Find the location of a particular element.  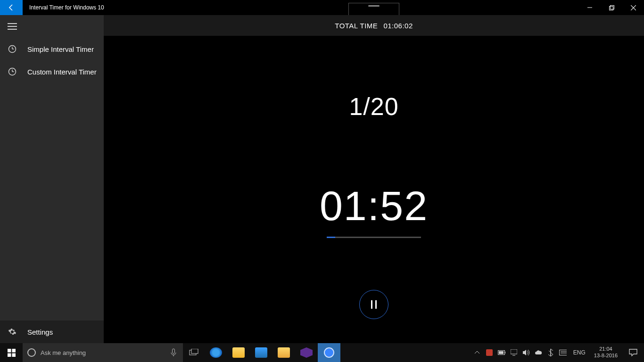

mic-icon is located at coordinates (173, 353).